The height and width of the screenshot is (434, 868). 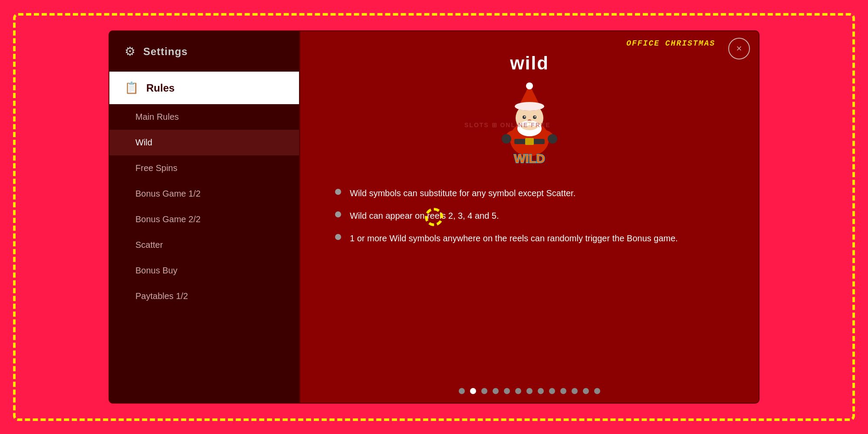 I want to click on sidebar-item-paytables: Paytables 1/2, so click(x=204, y=296).